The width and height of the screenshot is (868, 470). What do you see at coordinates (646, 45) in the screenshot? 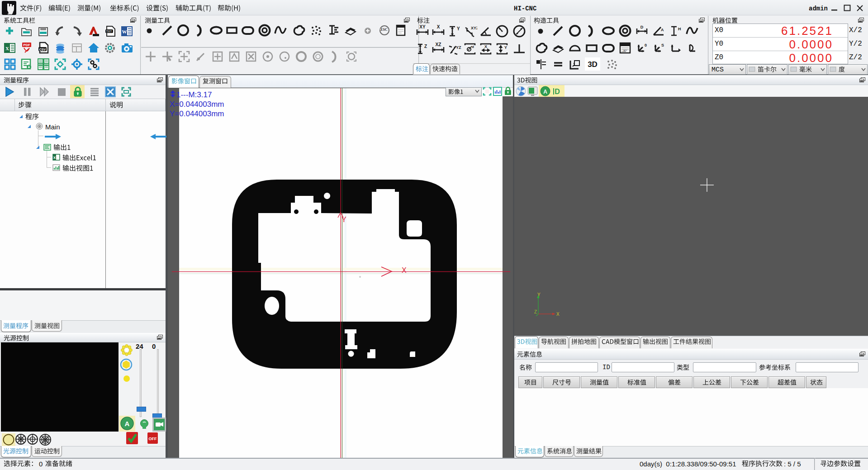
I see `svg-text: 0` at bounding box center [646, 45].